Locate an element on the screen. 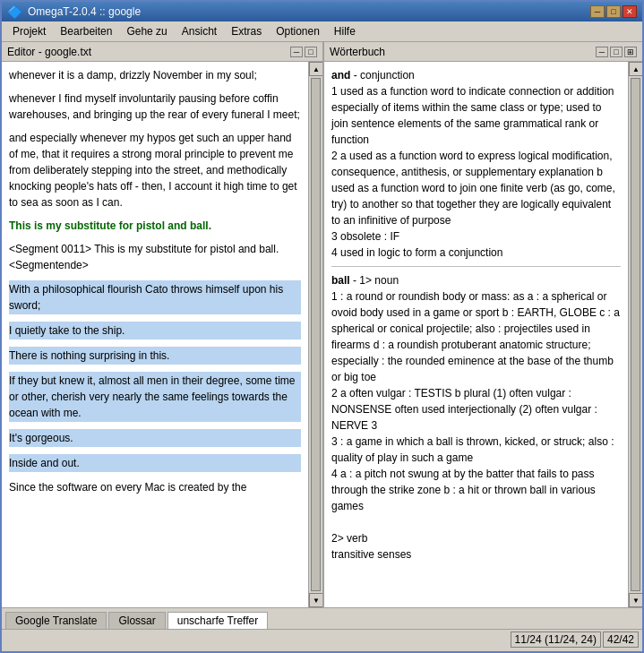  window-title: OmegaT-2.0.4 :: google is located at coordinates (84, 12).